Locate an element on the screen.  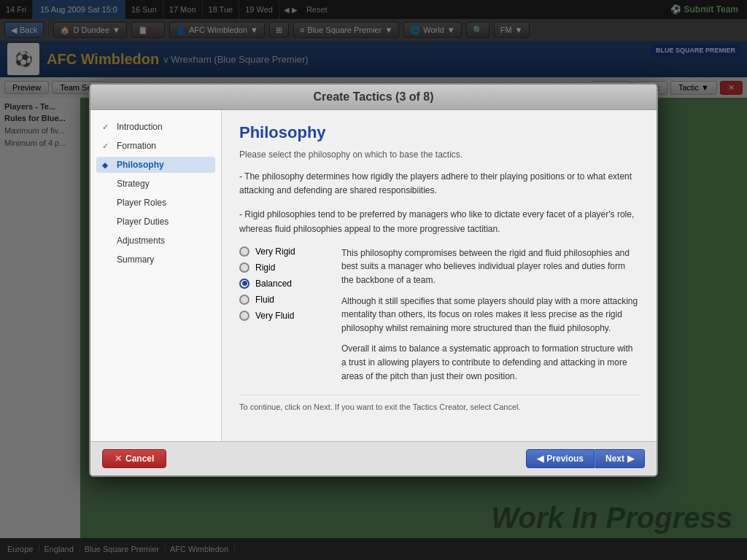
diamond-icon-philosophy: ◆ is located at coordinates (107, 165).